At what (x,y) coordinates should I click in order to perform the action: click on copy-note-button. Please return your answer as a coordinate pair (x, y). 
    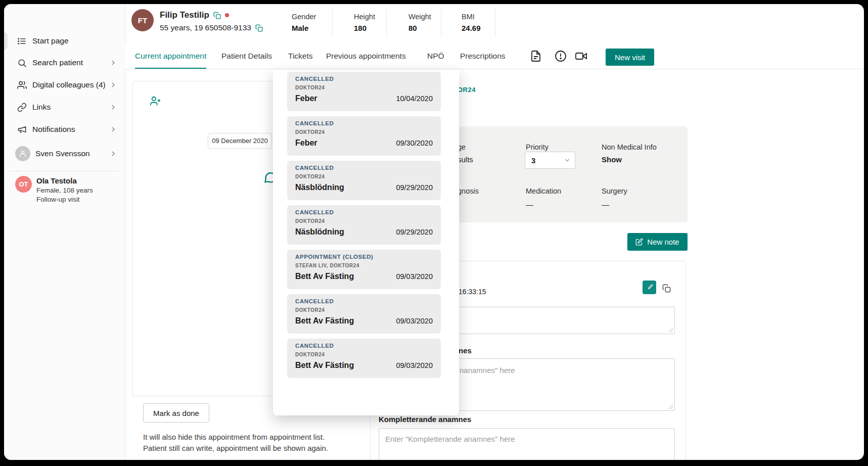
    Looking at the image, I should click on (666, 288).